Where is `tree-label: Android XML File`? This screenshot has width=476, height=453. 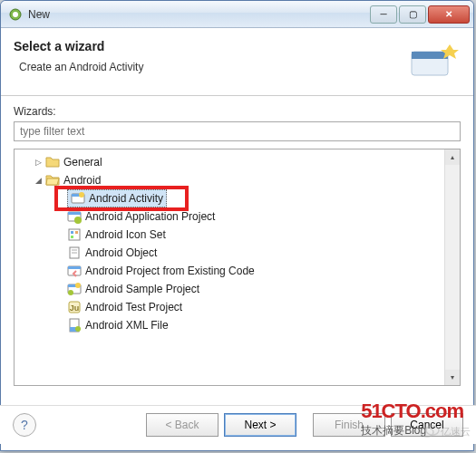 tree-label: Android XML File is located at coordinates (127, 325).